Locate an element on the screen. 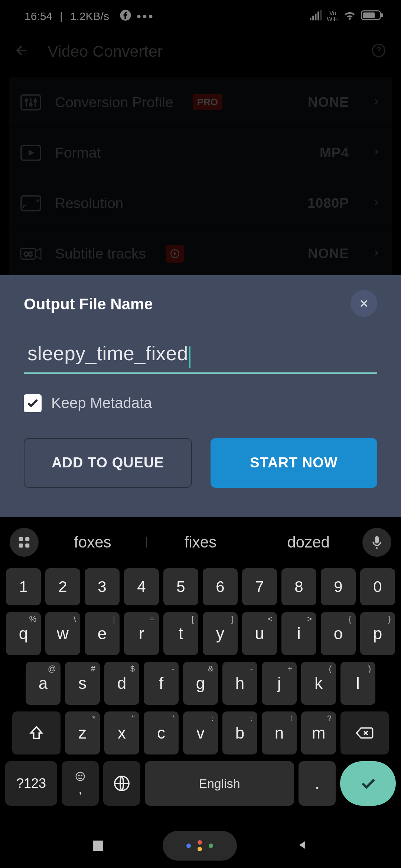 The width and height of the screenshot is (401, 868). key-g: g& is located at coordinates (200, 683).